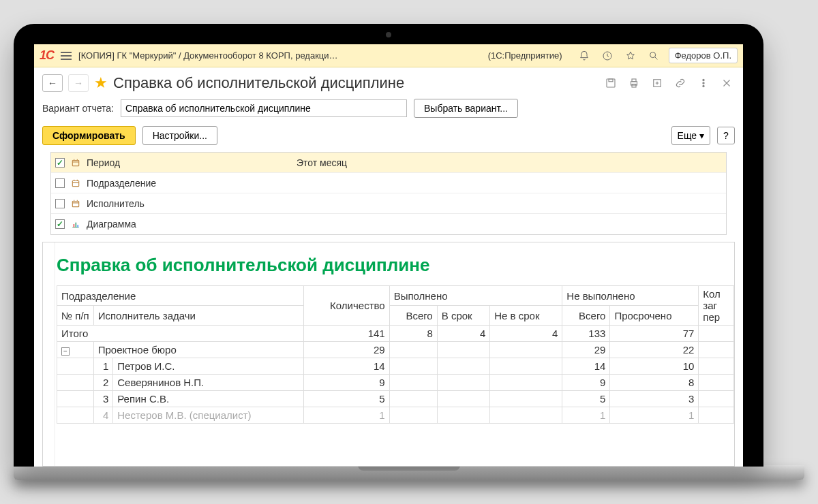 This screenshot has width=818, height=504. I want to click on cell: 141, so click(346, 334).